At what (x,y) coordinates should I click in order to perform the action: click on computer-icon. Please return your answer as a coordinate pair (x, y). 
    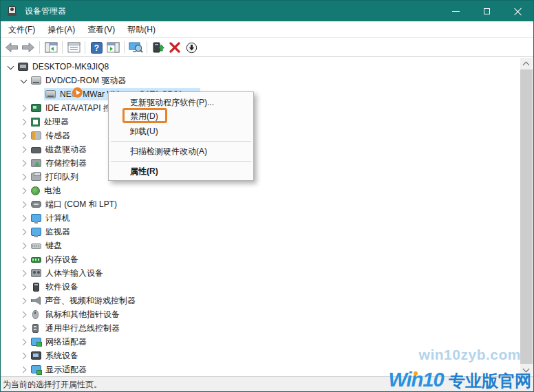
    Looking at the image, I should click on (23, 67).